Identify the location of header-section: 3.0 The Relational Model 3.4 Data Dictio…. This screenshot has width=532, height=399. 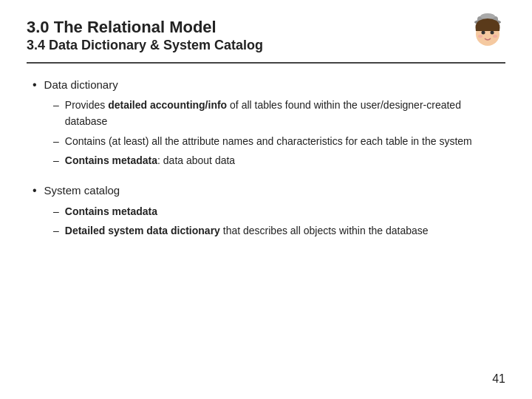
(266, 36).